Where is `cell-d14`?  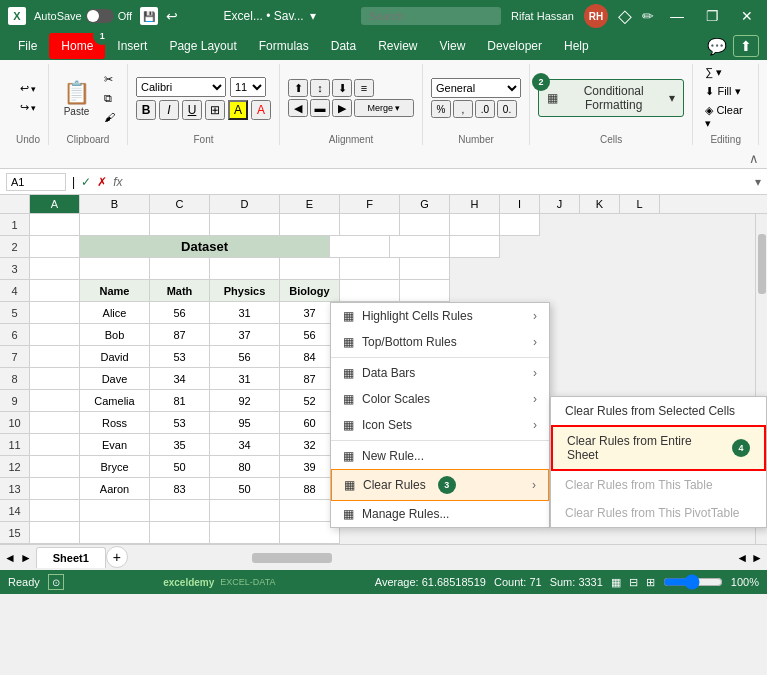 cell-d14 is located at coordinates (245, 511).